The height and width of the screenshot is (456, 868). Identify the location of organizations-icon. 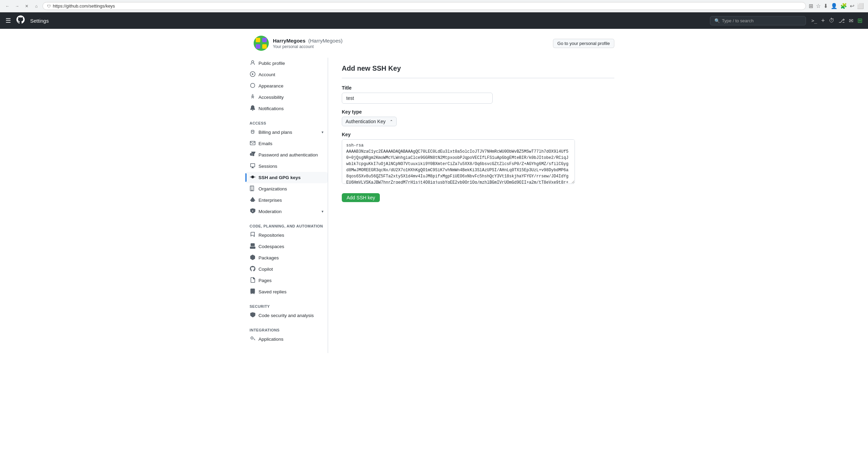
(253, 189).